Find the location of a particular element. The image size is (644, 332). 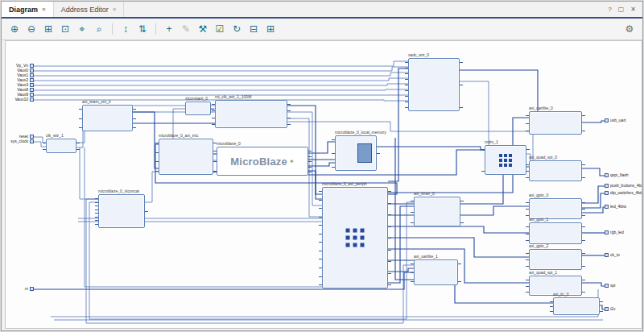

block-rst_clk_wiz_1_100M: rst_clk_wiz_1_100M is located at coordinates (251, 114).